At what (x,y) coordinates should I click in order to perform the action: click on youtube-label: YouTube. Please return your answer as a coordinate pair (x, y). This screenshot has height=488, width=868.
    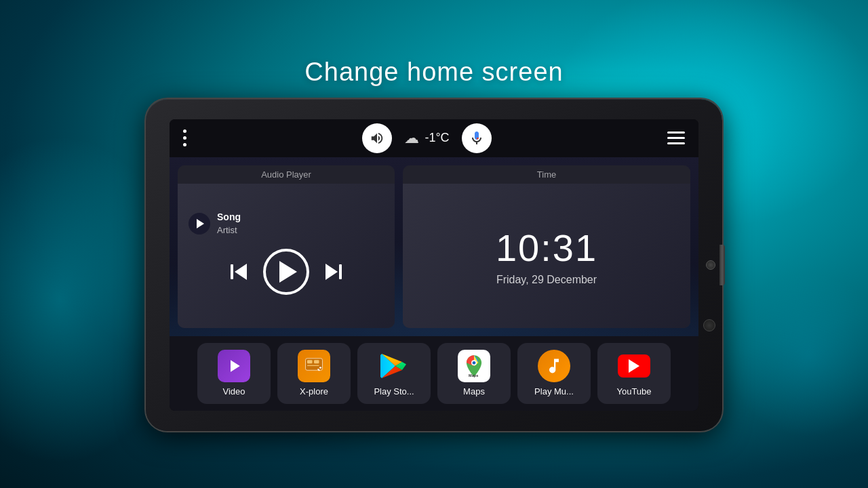
    Looking at the image, I should click on (633, 392).